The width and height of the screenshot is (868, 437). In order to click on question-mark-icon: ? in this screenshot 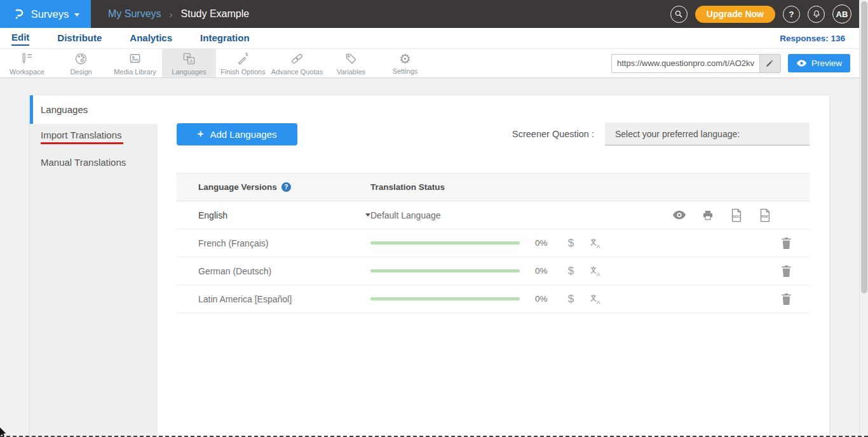, I will do `click(792, 14)`.